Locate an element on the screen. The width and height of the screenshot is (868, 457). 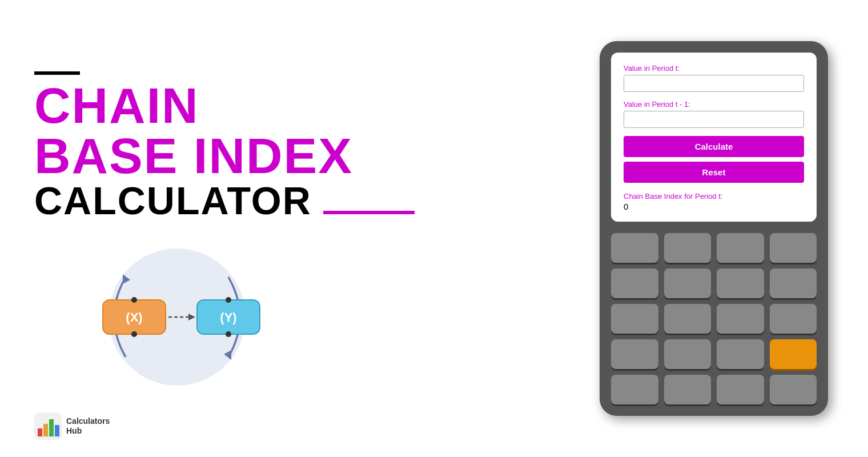
period-t-minus1-label: Value in Period t - 1: is located at coordinates (714, 104).